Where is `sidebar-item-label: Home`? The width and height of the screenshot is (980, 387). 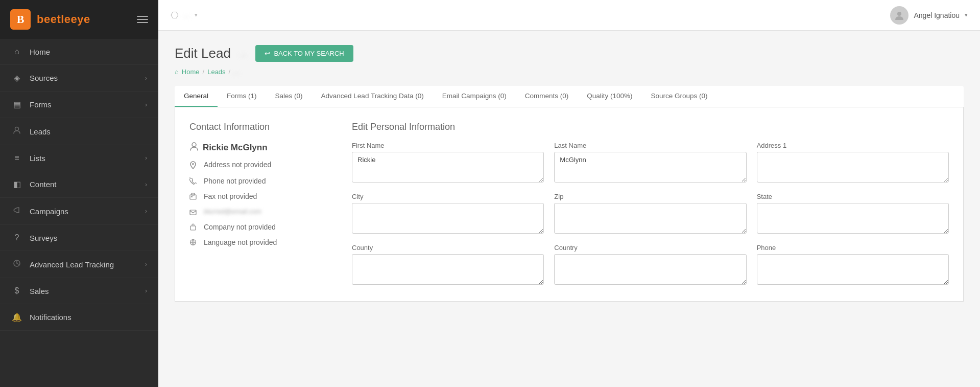
sidebar-item-label: Home is located at coordinates (40, 52).